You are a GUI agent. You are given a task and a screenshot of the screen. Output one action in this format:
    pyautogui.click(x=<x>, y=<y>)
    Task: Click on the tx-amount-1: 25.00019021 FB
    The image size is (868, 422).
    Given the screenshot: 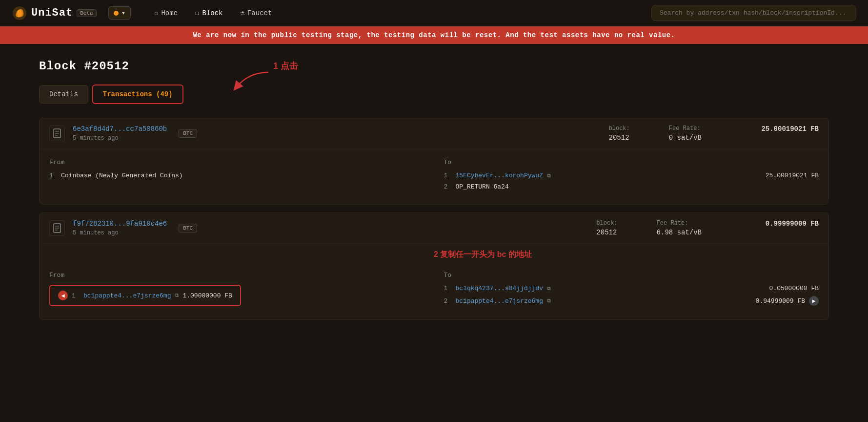 What is the action you would take?
    pyautogui.click(x=780, y=129)
    